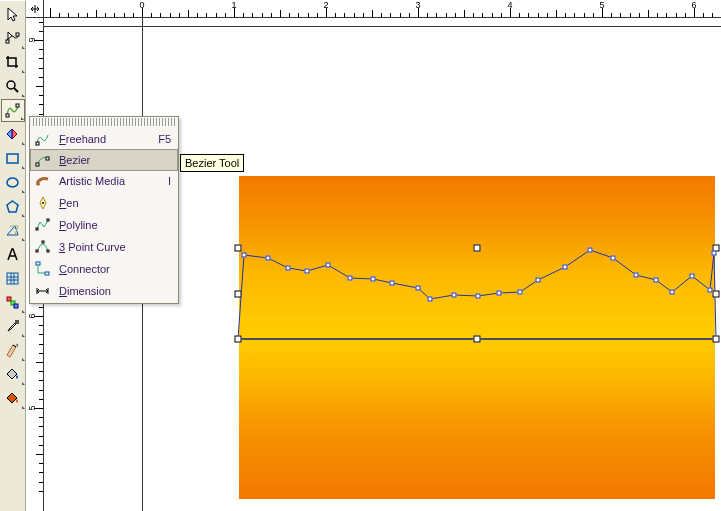  What do you see at coordinates (13, 158) in the screenshot?
I see `rectangle-tool` at bounding box center [13, 158].